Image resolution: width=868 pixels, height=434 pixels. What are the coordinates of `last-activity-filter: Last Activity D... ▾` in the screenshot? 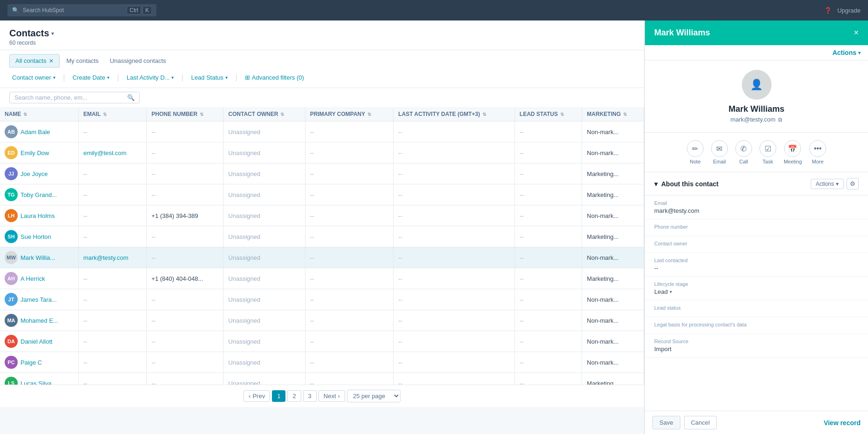 It's located at (150, 77).